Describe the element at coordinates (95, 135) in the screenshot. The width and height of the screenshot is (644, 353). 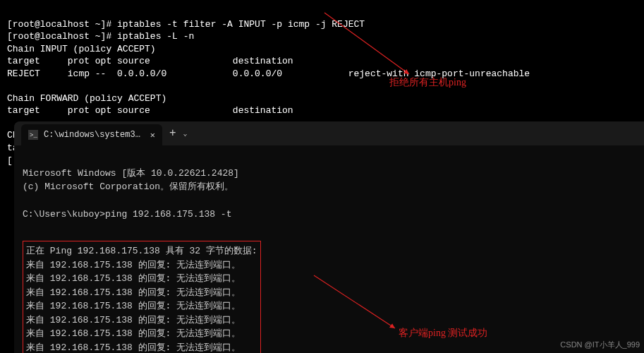
I see `tab-title: C:\windows\system32\cmd.ex` at that location.